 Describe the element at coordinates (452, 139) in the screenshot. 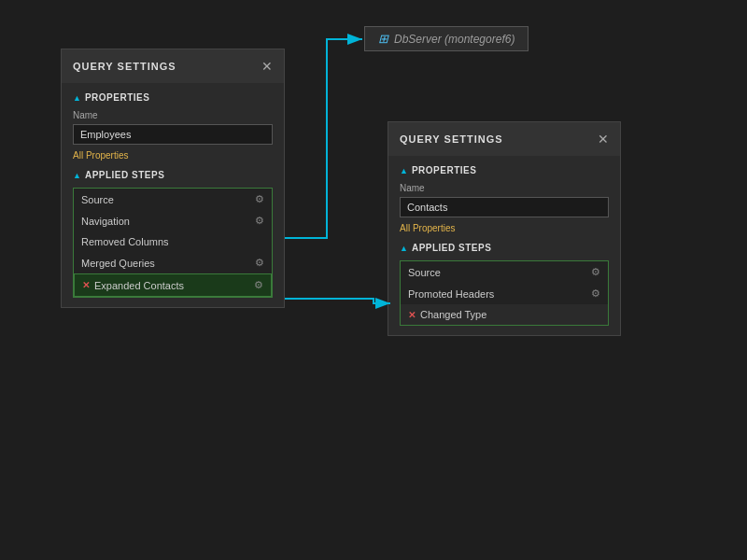

I see `right-panel-title: QUERY SETTINGS` at that location.